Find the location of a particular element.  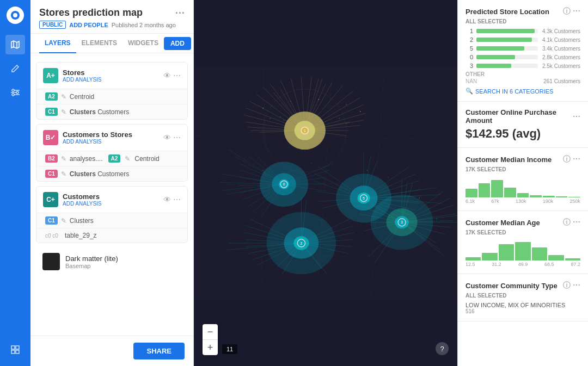

sidebar-footer: SHARE is located at coordinates (112, 351).